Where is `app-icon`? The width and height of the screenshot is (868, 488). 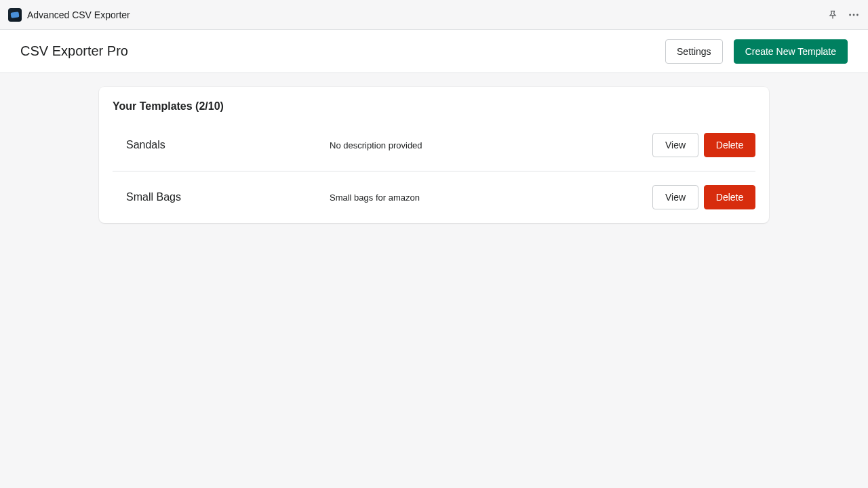
app-icon is located at coordinates (15, 15).